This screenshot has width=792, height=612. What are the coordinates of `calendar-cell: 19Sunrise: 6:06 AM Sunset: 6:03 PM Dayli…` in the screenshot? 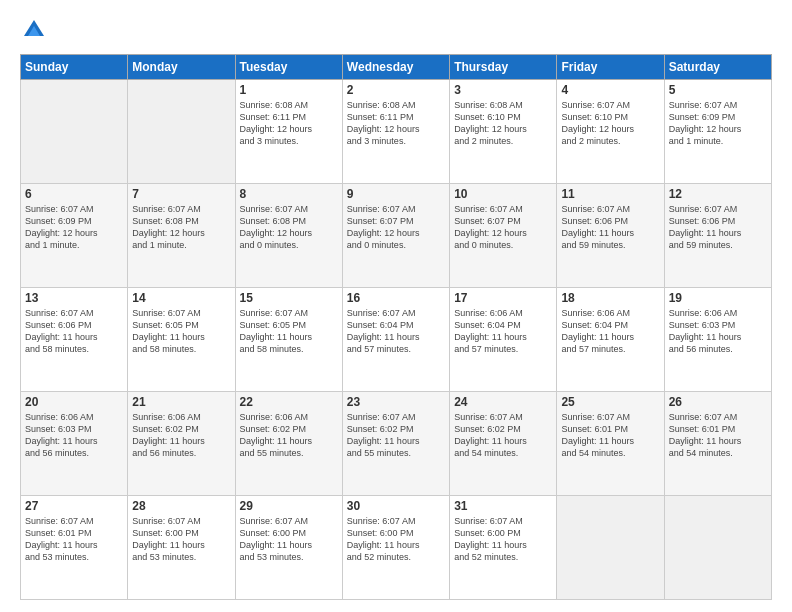 It's located at (718, 340).